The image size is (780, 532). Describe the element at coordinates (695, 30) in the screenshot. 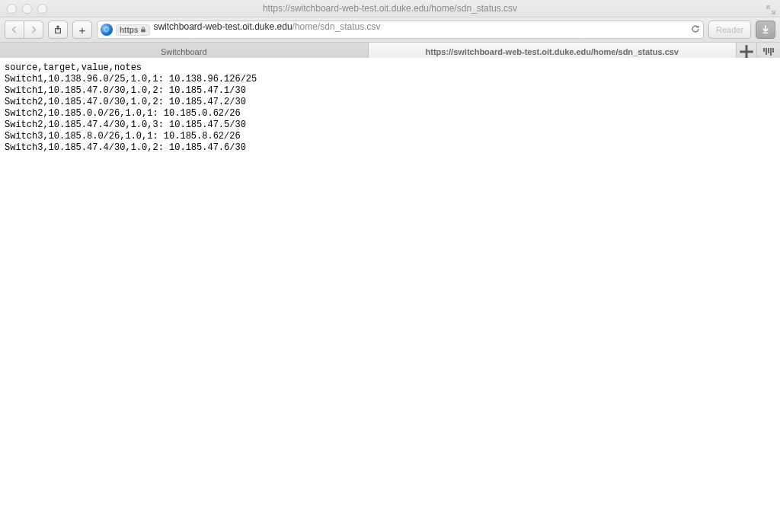

I see `reload-button` at that location.